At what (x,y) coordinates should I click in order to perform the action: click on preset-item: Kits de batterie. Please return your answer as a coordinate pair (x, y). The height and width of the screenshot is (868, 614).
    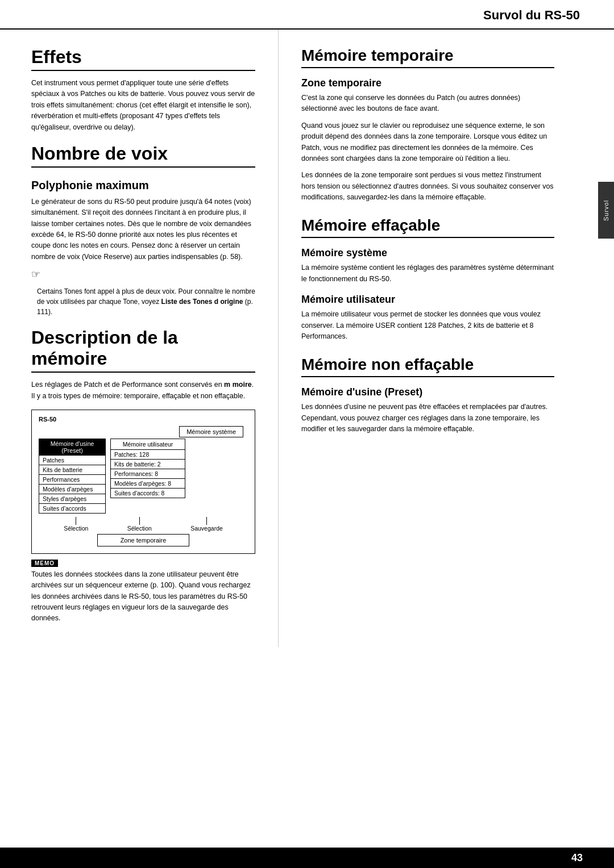
    Looking at the image, I should click on (72, 470).